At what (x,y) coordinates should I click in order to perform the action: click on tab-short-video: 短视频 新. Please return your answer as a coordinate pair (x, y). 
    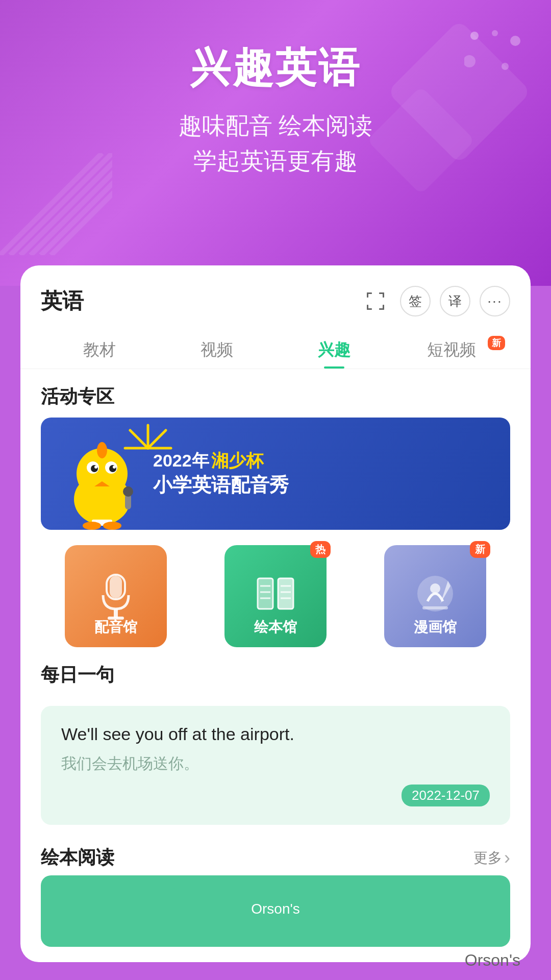
    Looking at the image, I should click on (452, 350).